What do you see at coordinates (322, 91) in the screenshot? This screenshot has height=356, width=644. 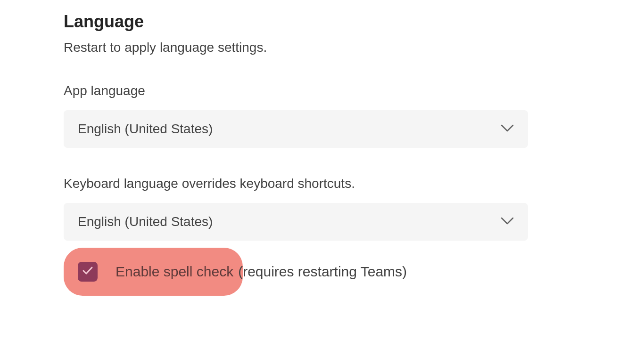 I see `app-language-label: App language` at bounding box center [322, 91].